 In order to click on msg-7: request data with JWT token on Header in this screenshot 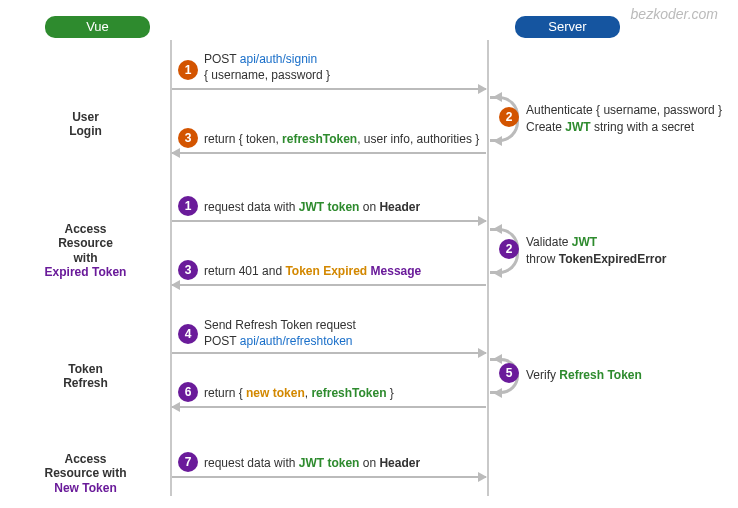, I will do `click(312, 464)`.